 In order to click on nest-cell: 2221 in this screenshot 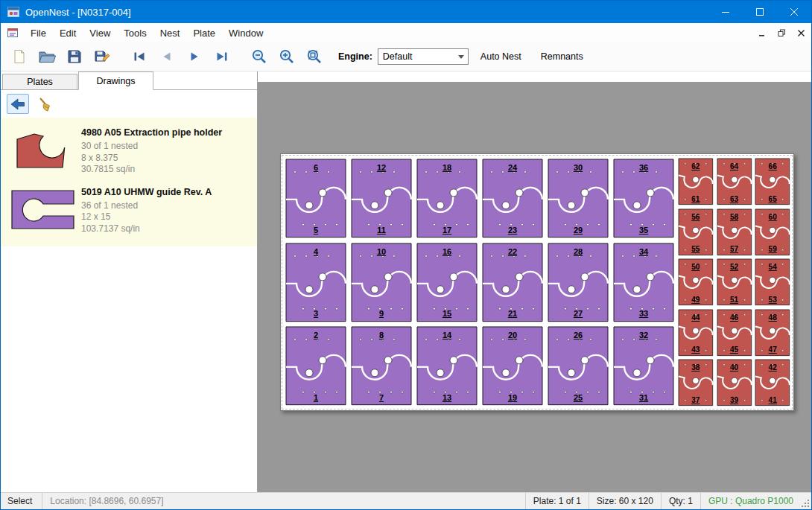, I will do `click(513, 283)`.